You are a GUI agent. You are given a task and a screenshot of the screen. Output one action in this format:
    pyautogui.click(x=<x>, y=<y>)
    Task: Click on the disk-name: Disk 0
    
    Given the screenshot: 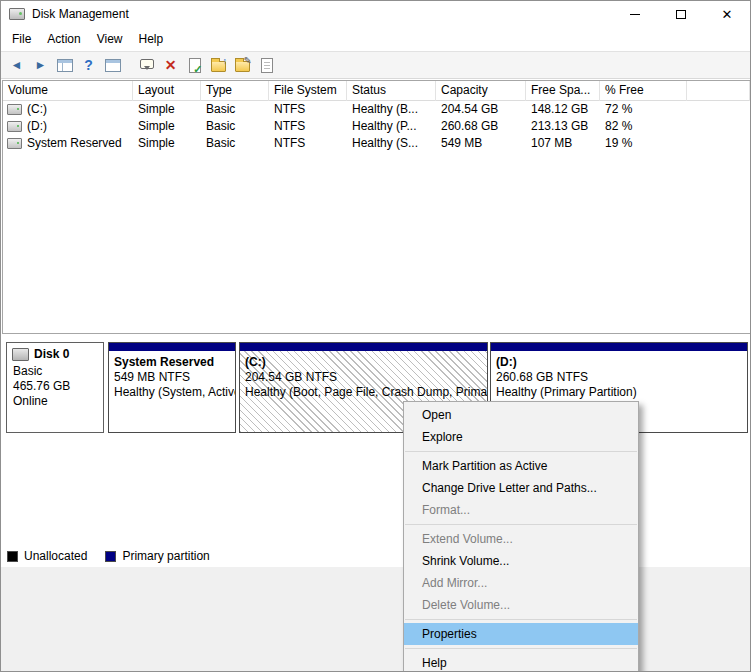 What is the action you would take?
    pyautogui.click(x=52, y=354)
    